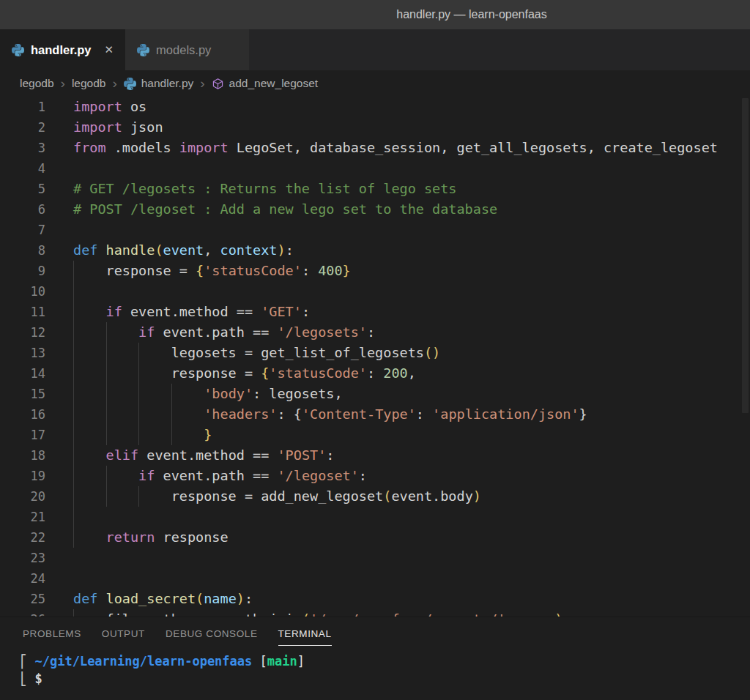  What do you see at coordinates (375, 250) in the screenshot?
I see `code-line: 8def handle(event, context):` at bounding box center [375, 250].